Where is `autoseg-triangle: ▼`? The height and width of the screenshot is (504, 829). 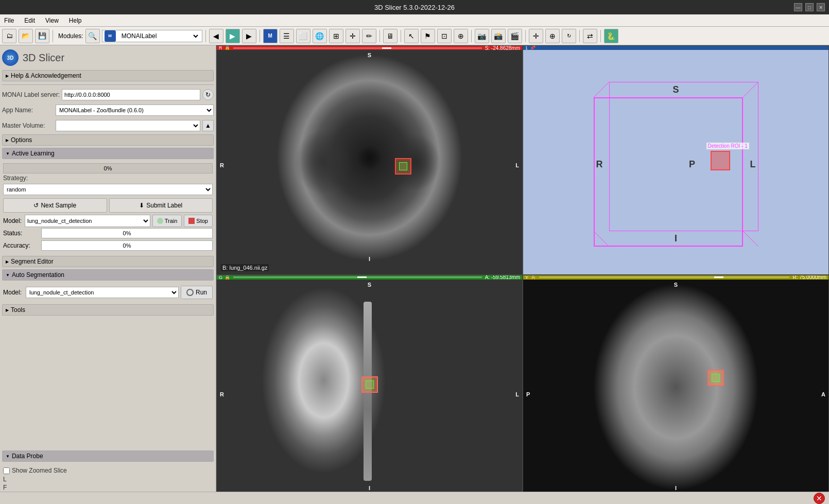
autoseg-triangle: ▼ is located at coordinates (8, 275).